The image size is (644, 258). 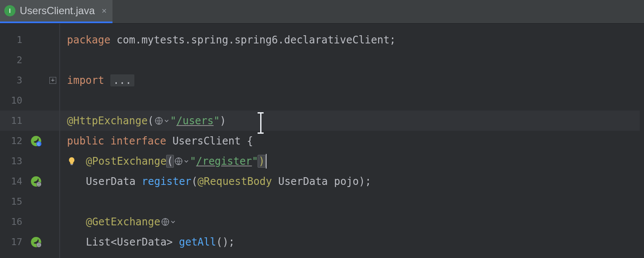 What do you see at coordinates (352, 222) in the screenshot?
I see `code-line: @GetExchange` at bounding box center [352, 222].